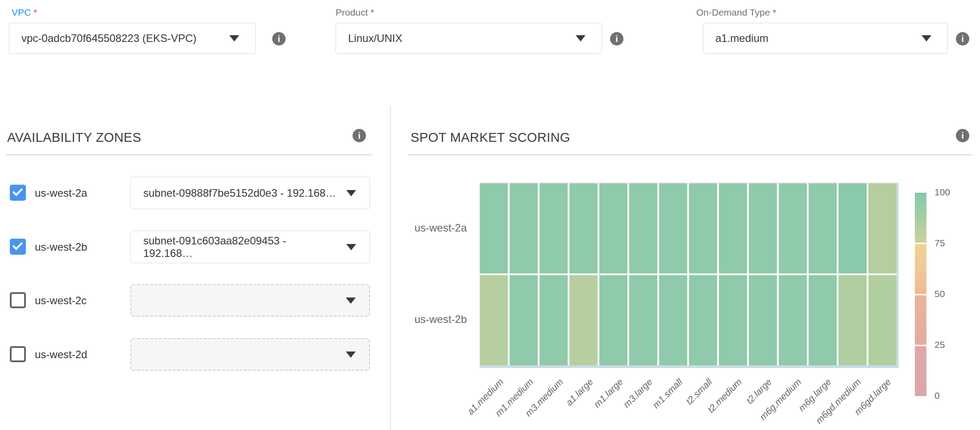 The width and height of the screenshot is (980, 430). Describe the element at coordinates (132, 30) in the screenshot. I see `vpc-field: VPC * vpc-0adcb70f645508223 (EKS-VPC)` at that location.